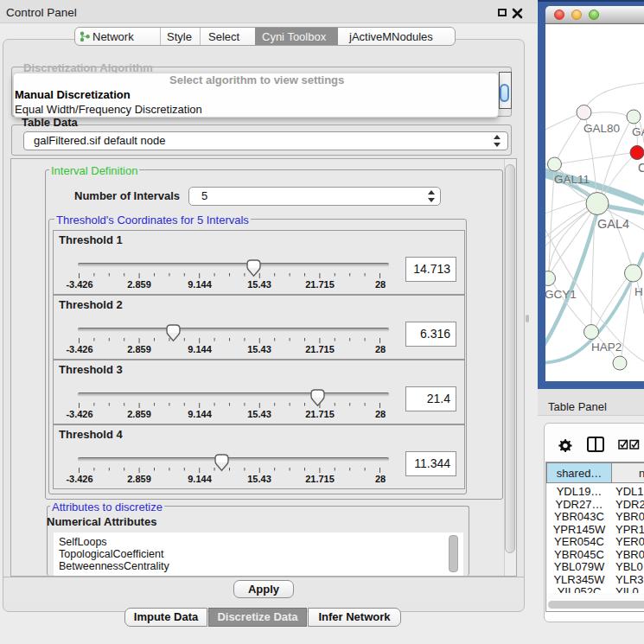 The image size is (644, 644). I want to click on svg-text: GCY1, so click(561, 294).